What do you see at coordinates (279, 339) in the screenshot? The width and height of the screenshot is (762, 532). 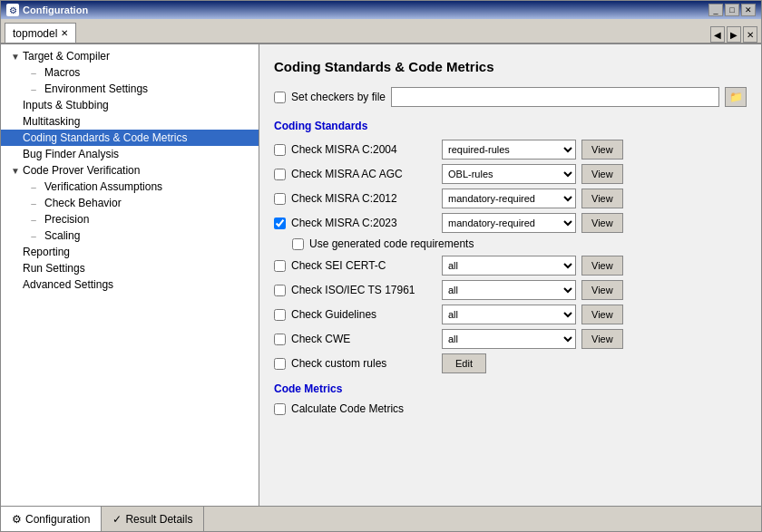 I see `cwe-checkbox` at bounding box center [279, 339].